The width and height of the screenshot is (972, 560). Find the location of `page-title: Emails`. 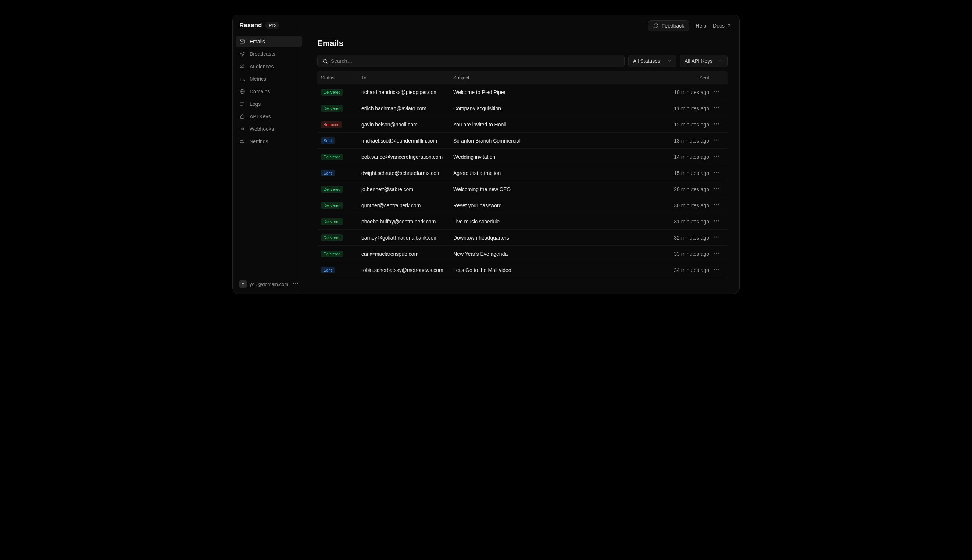

page-title: Emails is located at coordinates (523, 43).